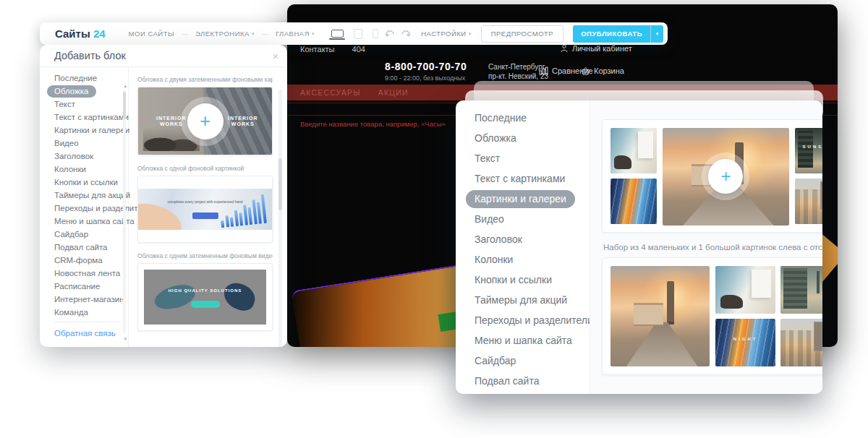 This screenshot has width=868, height=438. I want to click on block-category-list-right: Последние Обложка Текст Текст с картинка…, so click(522, 247).